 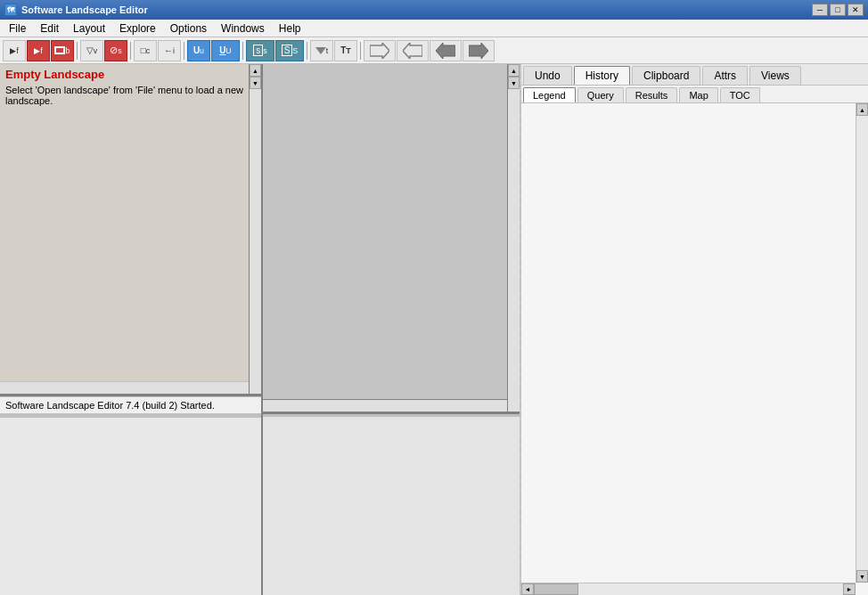 I want to click on right-scroll-track-v, so click(x=863, y=343).